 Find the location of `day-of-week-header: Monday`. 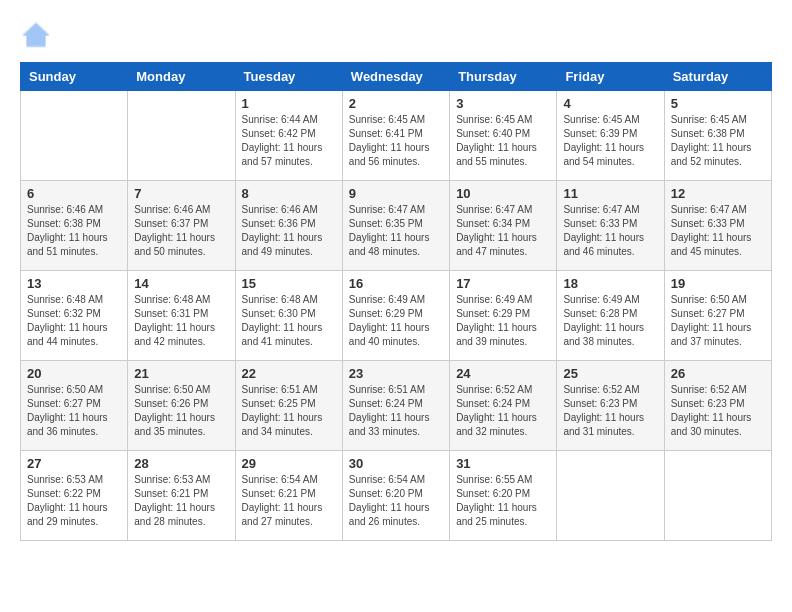

day-of-week-header: Monday is located at coordinates (182, 77).